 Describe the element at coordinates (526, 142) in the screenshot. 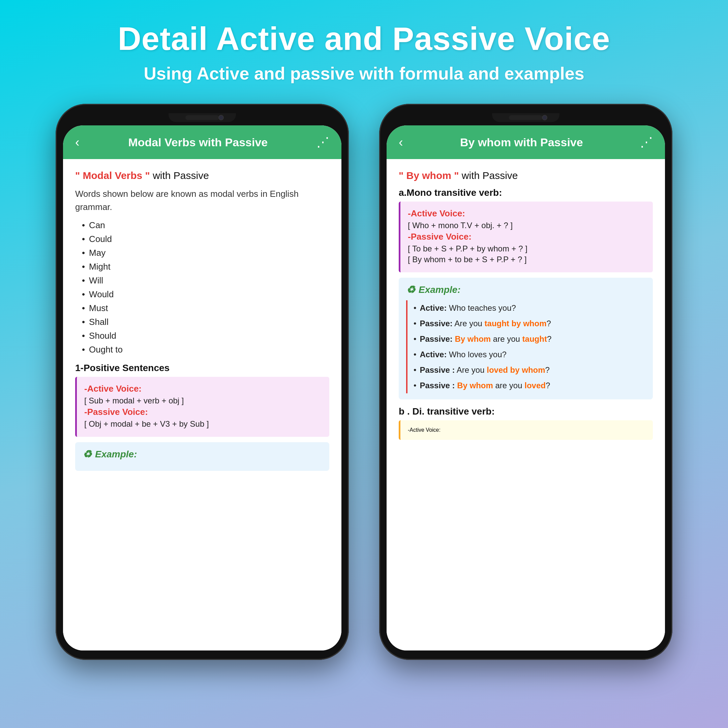

I see `phone-2-app-header: ‹ By whom with Passive ⋰` at that location.